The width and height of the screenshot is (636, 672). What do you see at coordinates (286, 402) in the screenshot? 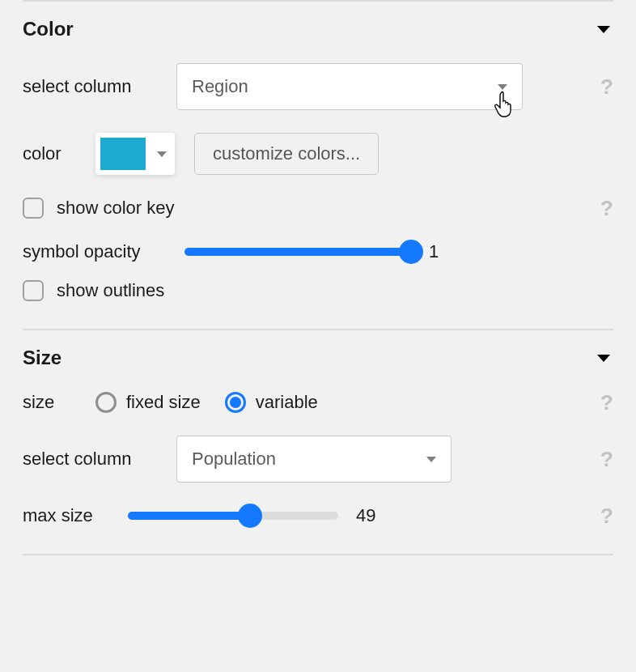
I see `size-radio-variable-label: variable` at bounding box center [286, 402].